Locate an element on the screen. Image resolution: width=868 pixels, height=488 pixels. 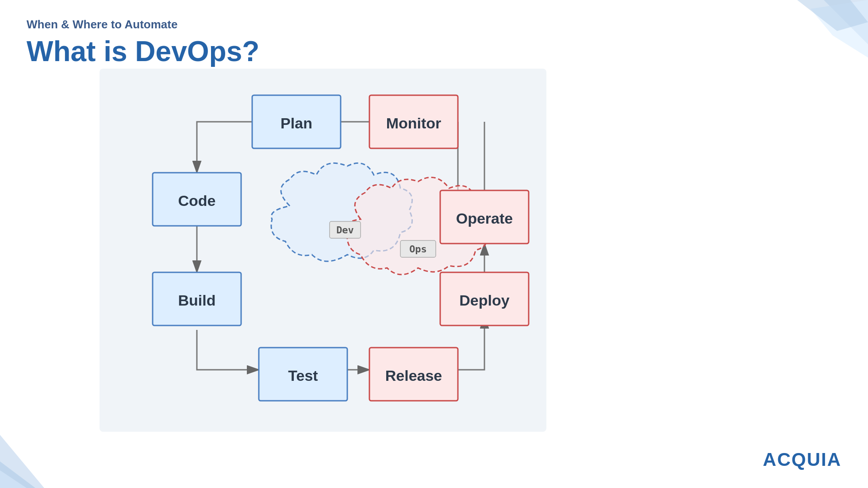
deco-top-right is located at coordinates (819, 40).